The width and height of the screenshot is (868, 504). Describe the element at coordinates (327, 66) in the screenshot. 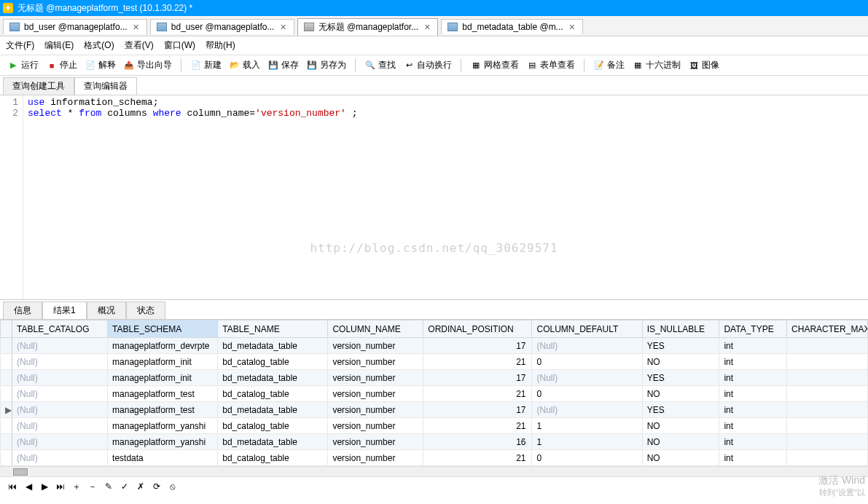

I see `saveas-button: 💾另存为` at that location.